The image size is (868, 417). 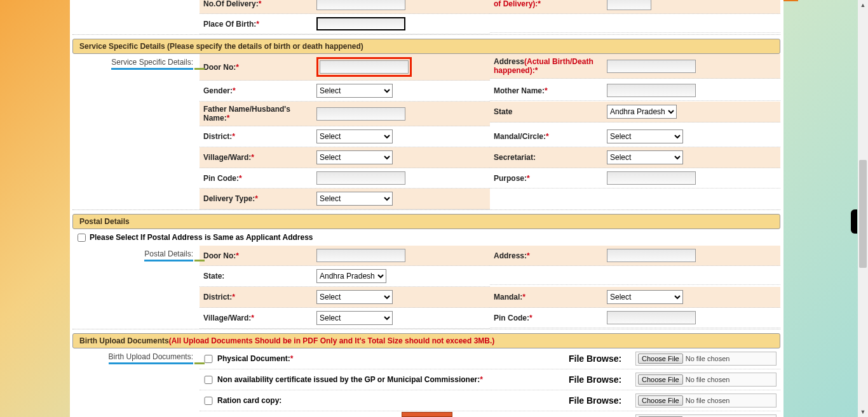 I want to click on p-district-select: Select, so click(x=355, y=297).